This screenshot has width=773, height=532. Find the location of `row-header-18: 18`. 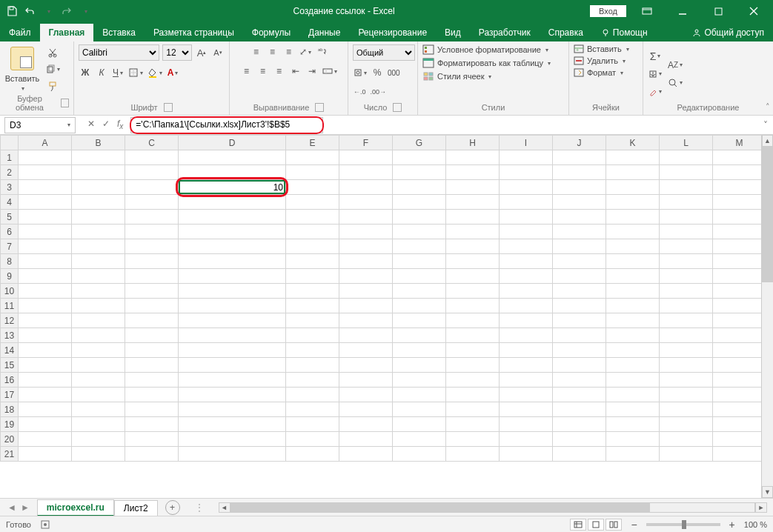

row-header-18: 18 is located at coordinates (10, 410).